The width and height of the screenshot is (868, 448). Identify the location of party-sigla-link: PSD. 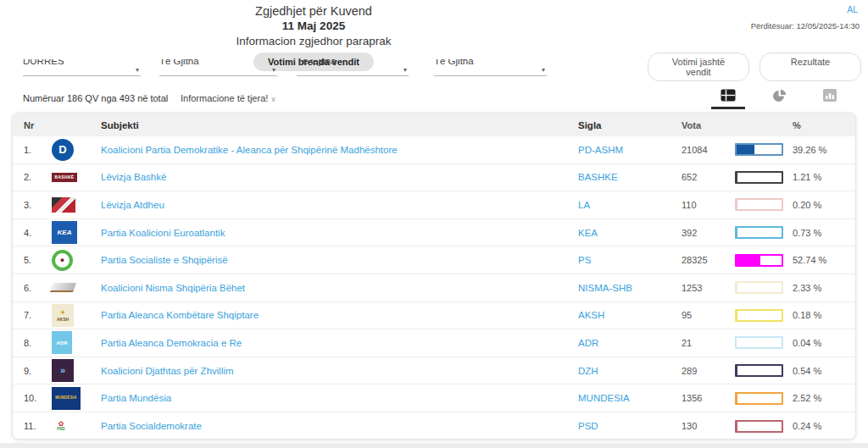
(588, 426).